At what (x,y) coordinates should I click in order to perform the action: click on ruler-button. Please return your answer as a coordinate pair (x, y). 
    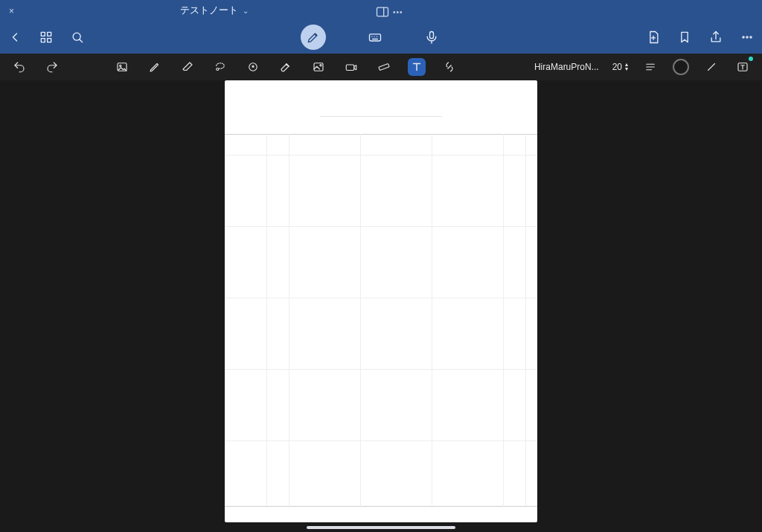
    Looking at the image, I should click on (384, 67).